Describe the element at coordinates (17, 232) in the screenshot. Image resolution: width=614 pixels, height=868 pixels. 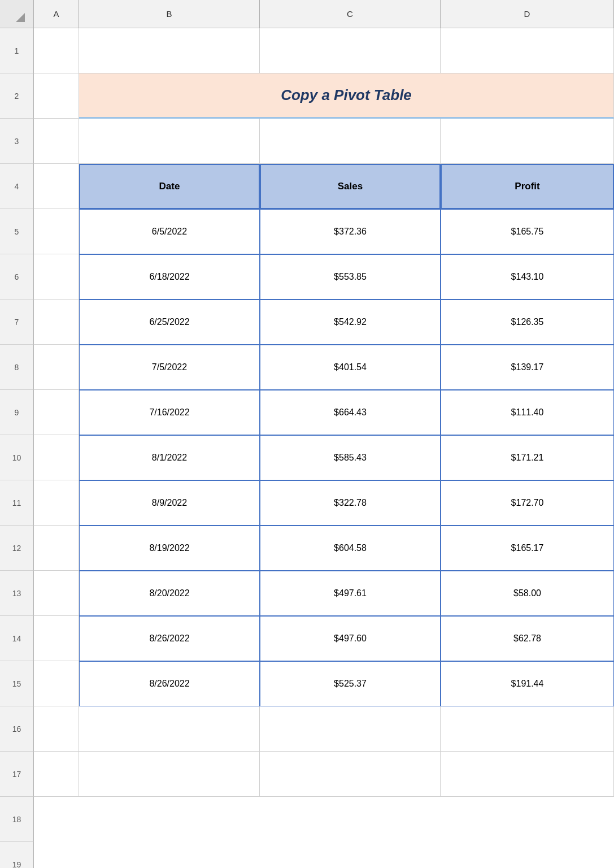
I see `row-num-5: 5` at that location.